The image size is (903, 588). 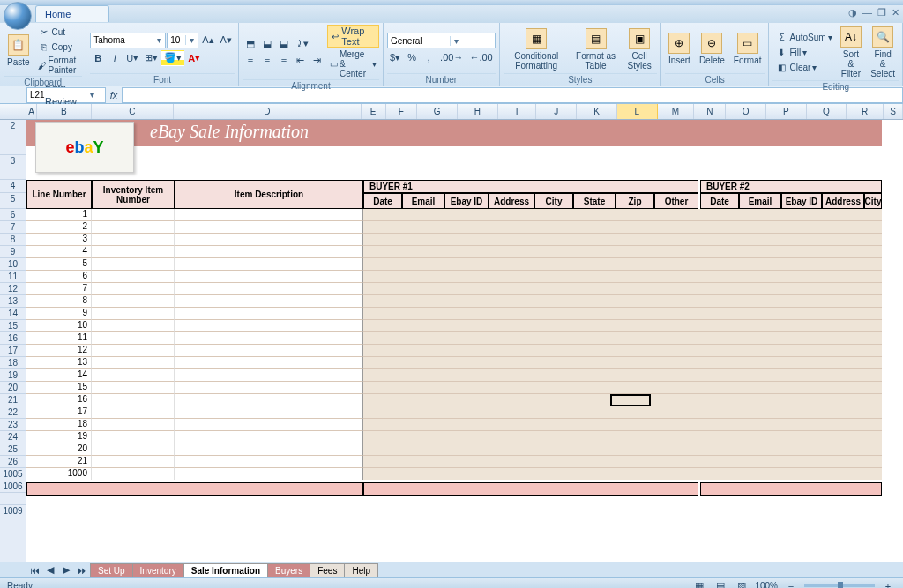 What do you see at coordinates (454, 301) in the screenshot?
I see `table-row: 8` at bounding box center [454, 301].